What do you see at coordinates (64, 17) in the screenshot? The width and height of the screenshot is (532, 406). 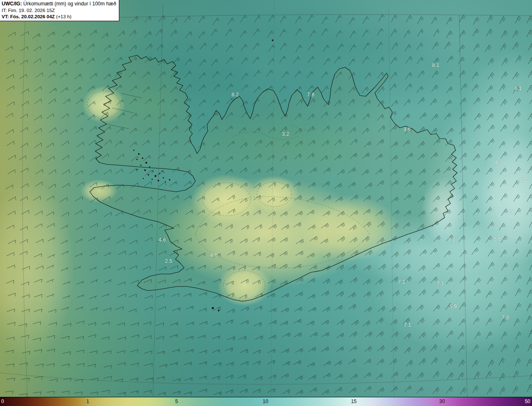 I see `valid-offset: (+13 h)` at bounding box center [64, 17].